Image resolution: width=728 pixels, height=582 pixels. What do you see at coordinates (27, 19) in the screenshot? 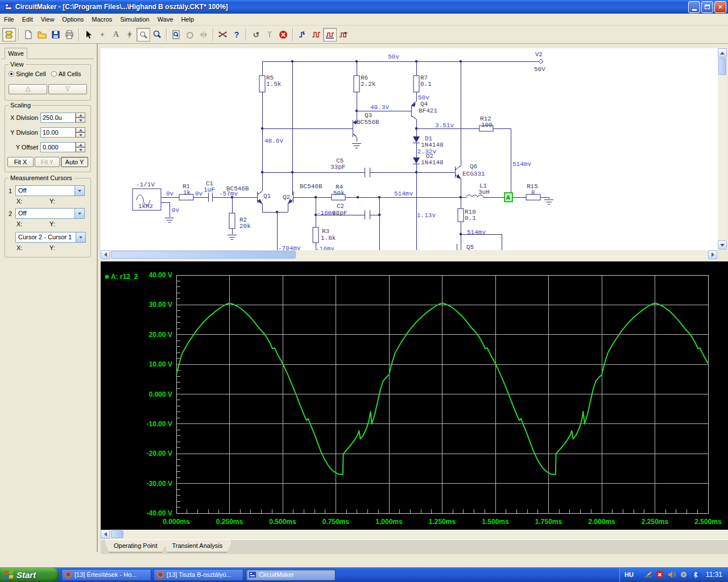
I see `menu-edit: Edit` at bounding box center [27, 19].